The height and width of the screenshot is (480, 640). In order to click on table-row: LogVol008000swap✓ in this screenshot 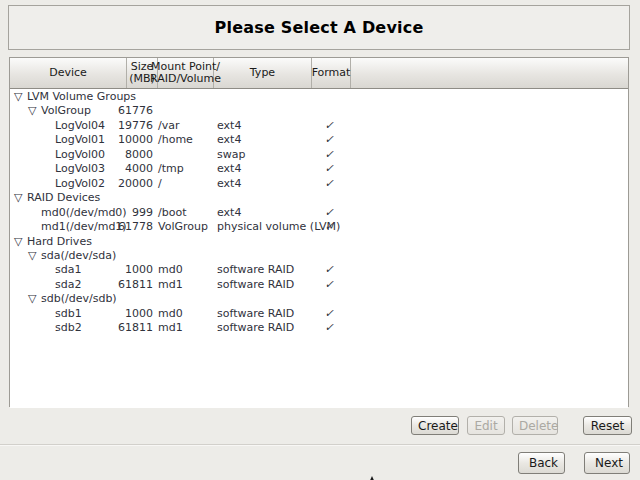, I will do `click(319, 154)`.